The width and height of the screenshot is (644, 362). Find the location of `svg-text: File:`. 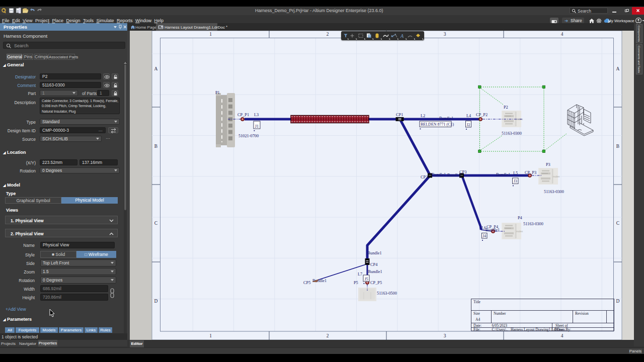

svg-text: File: is located at coordinates (477, 330).